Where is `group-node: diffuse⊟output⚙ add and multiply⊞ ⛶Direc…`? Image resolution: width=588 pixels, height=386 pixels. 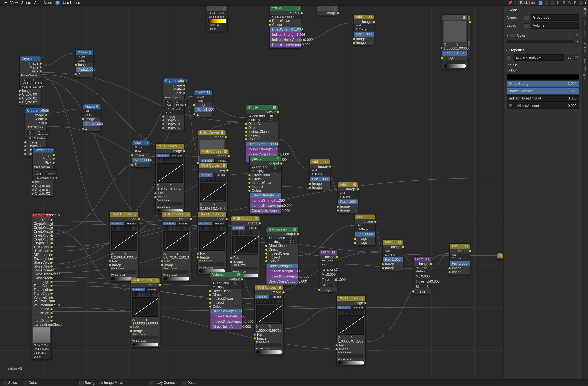
group-node: diffuse⊟output⚙ add and multiply⊞ ⛶Direc… is located at coordinates (262, 134).